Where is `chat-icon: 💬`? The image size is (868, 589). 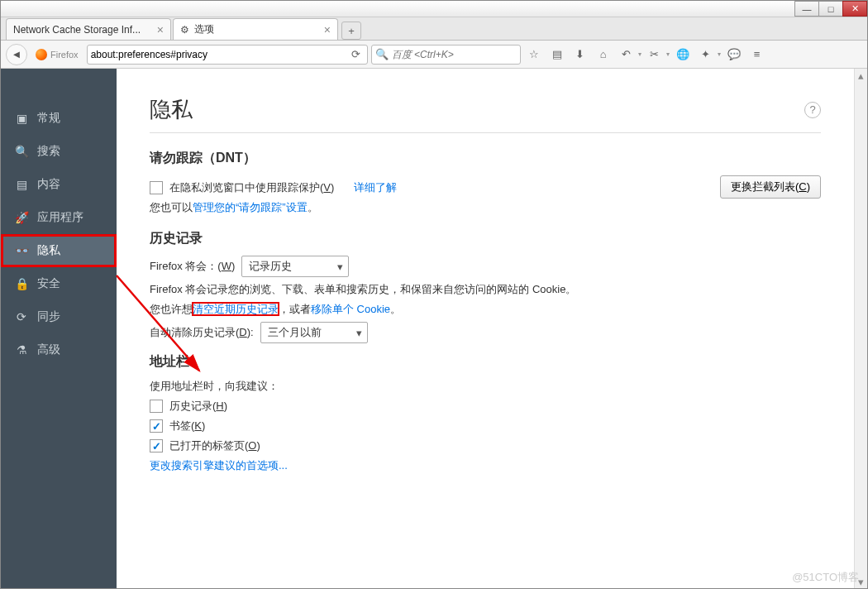 chat-icon: 💬 is located at coordinates (734, 55).